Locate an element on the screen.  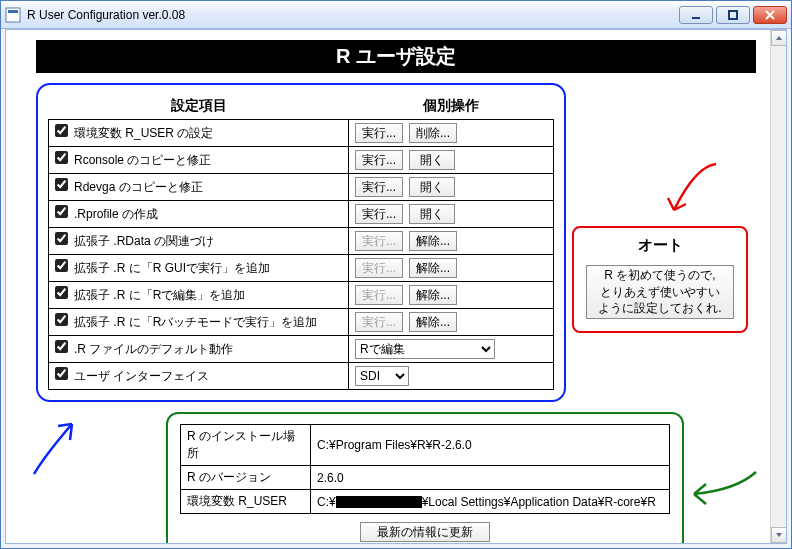
setting-row: Rconsole のコピーと修正実行...開く is located at coordinates (302, 160).